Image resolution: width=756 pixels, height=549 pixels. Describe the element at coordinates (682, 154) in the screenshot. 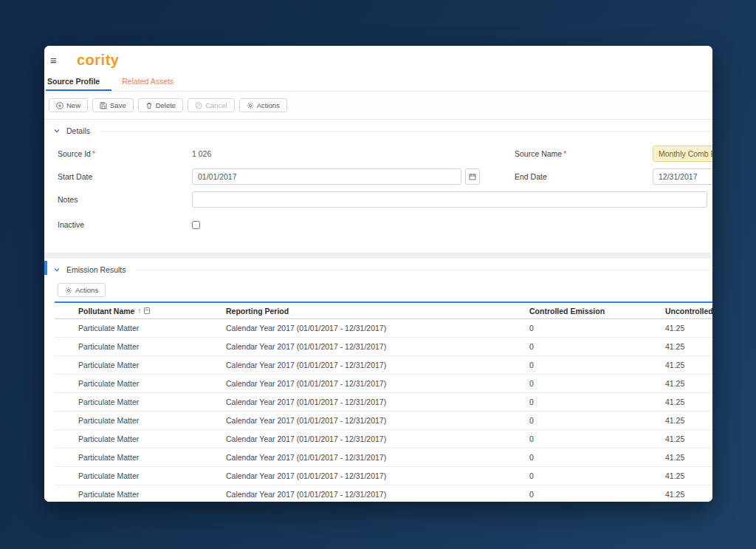

I see `source-name-field-wrap` at that location.